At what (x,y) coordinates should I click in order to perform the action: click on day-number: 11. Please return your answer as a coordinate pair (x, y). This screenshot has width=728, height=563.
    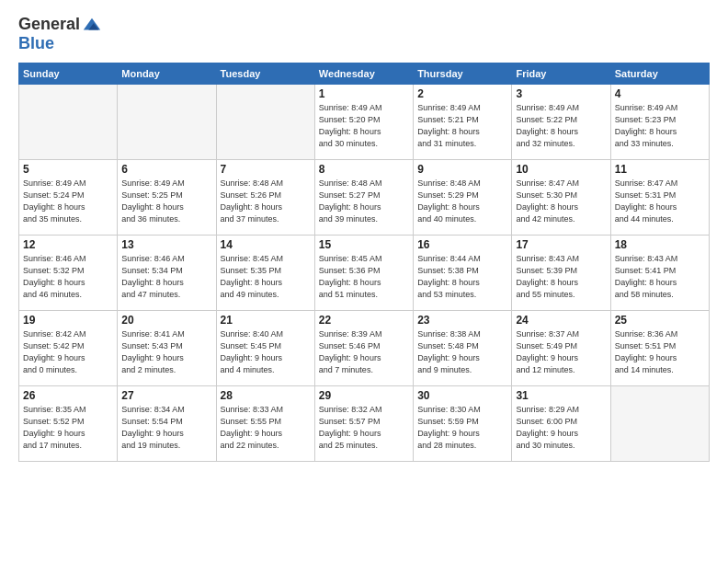
    Looking at the image, I should click on (660, 169).